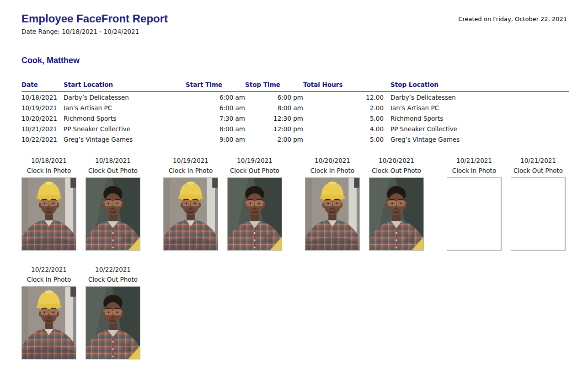 The height and width of the screenshot is (391, 588). I want to click on cell-start-location: PP Sneaker Collective, so click(124, 129).